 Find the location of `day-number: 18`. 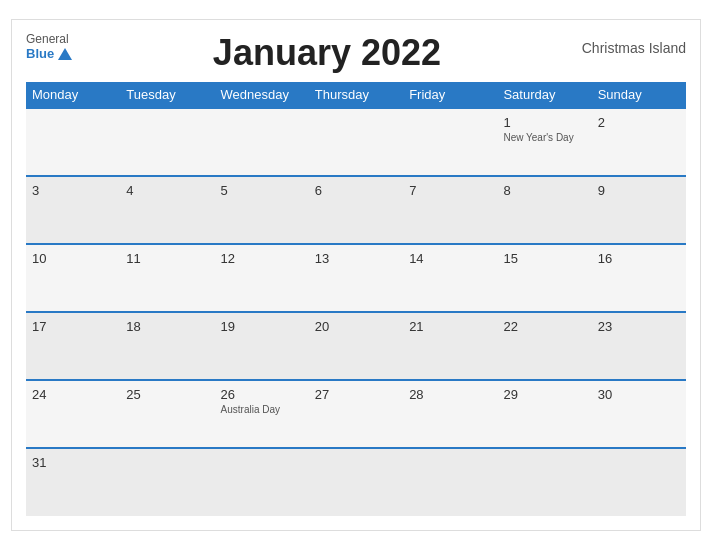

day-number: 18 is located at coordinates (167, 326).